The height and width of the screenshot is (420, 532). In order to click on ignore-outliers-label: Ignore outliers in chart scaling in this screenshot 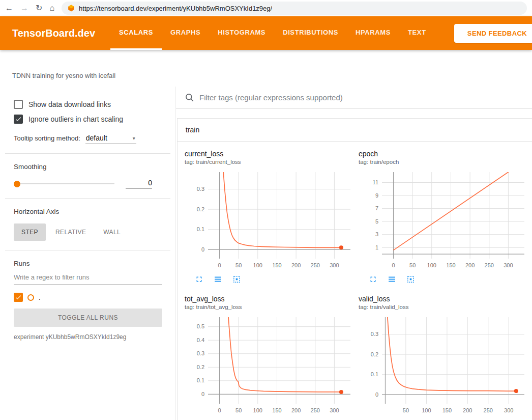, I will do `click(76, 119)`.